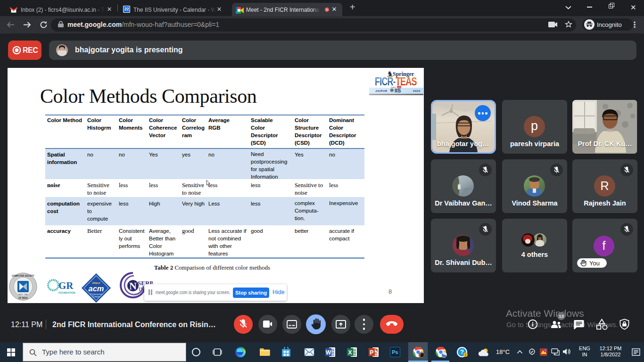 This screenshot has height=362, width=644. I want to click on svg-text: ESTD. 1965, so click(23, 295).